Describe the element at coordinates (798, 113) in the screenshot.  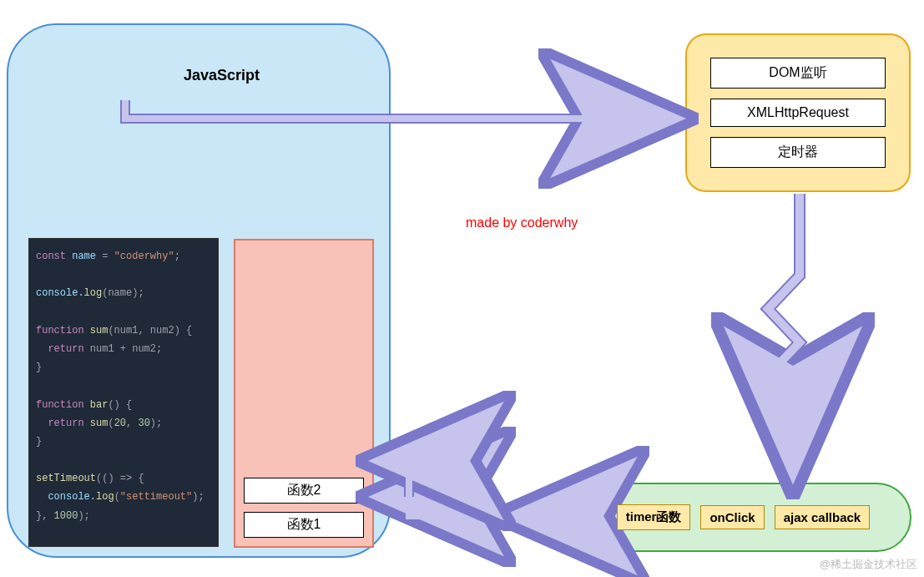
I see `api-item-xhr: XMLHttpRequest` at that location.